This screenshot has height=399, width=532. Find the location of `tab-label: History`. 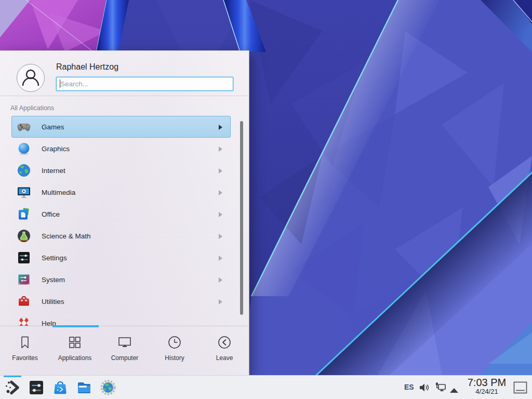

tab-label: History is located at coordinates (175, 358).